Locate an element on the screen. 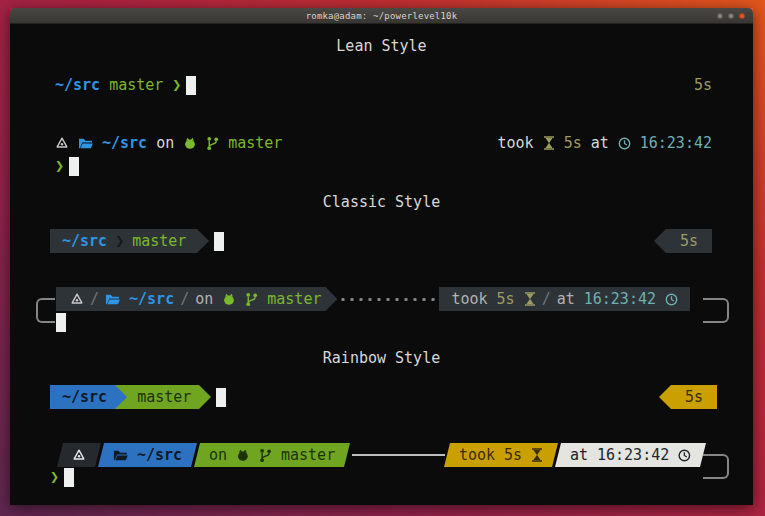 This screenshot has width=765, height=516. classic-p2-right-segment: took 5s / at 16:23:42 is located at coordinates (564, 299).